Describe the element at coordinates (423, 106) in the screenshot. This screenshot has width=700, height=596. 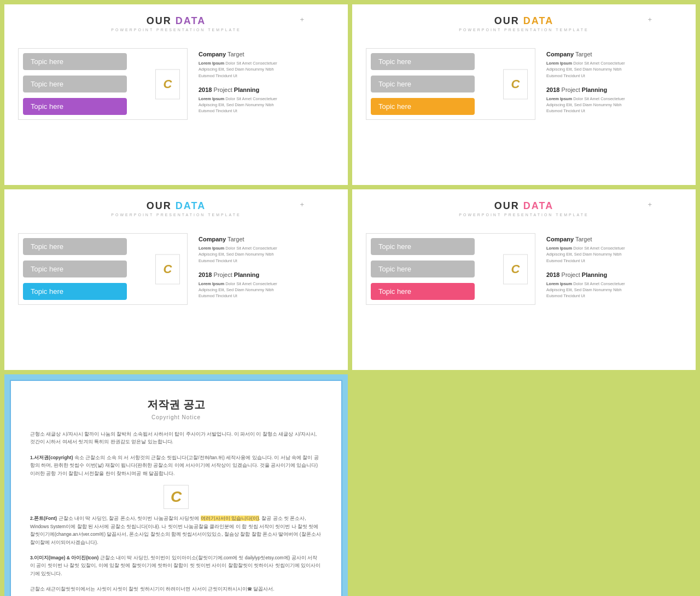
I see `topic-label-2-3: Topic here` at that location.